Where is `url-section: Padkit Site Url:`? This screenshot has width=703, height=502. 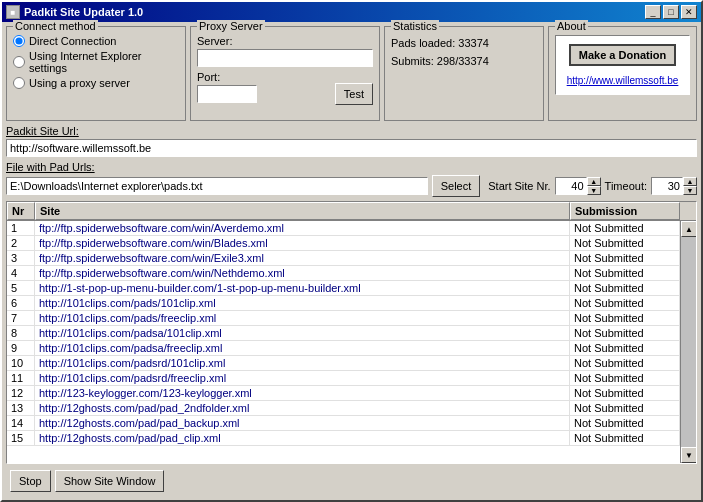
url-section: Padkit Site Url: is located at coordinates (352, 141).